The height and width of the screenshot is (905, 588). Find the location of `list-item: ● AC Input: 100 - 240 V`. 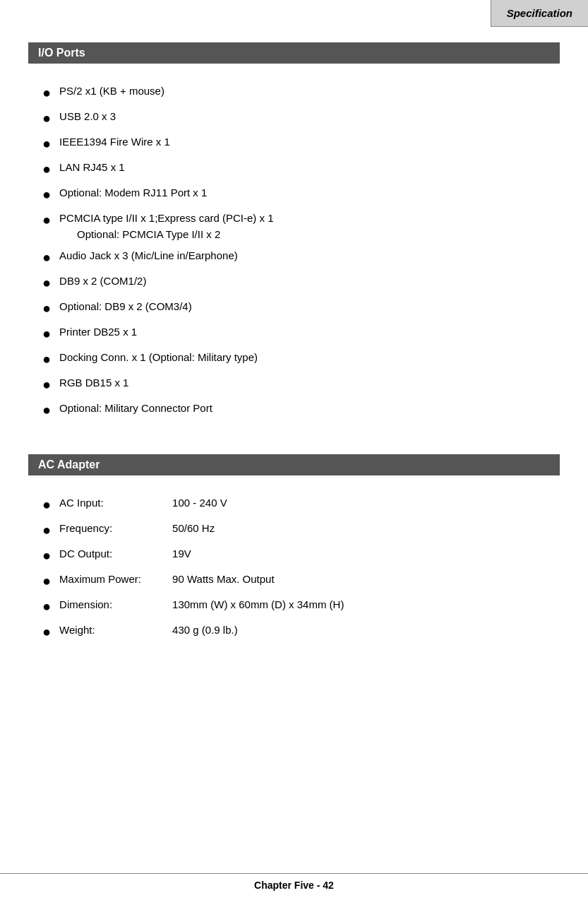

list-item: ● AC Input: 100 - 240 V is located at coordinates (294, 505).